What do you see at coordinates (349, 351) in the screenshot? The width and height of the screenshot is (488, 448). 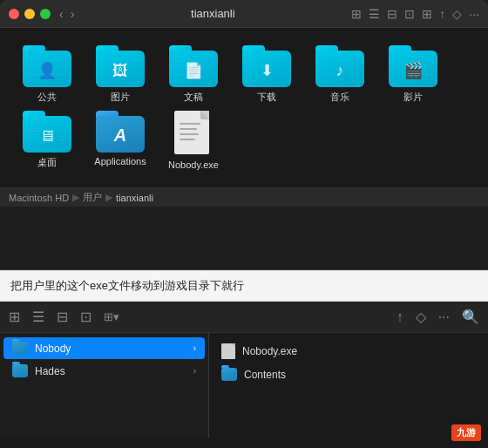 I see `right-item-nobody-exe: Nobody.exe` at bounding box center [349, 351].